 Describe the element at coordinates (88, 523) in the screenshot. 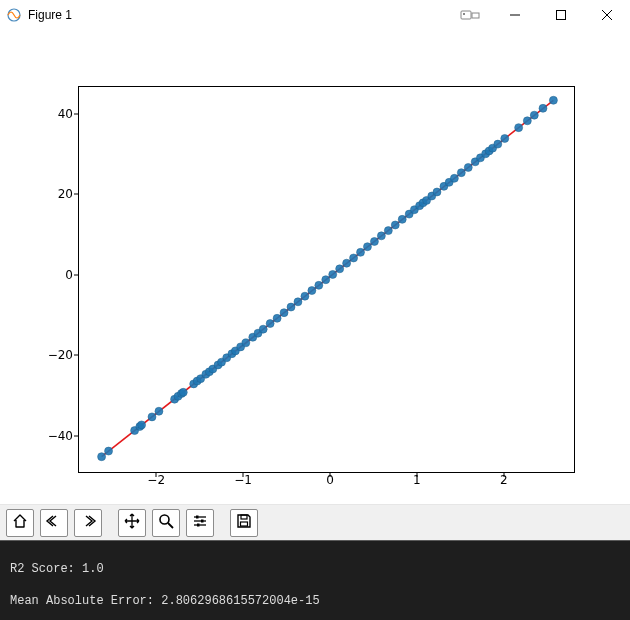

I see `forward-button` at that location.